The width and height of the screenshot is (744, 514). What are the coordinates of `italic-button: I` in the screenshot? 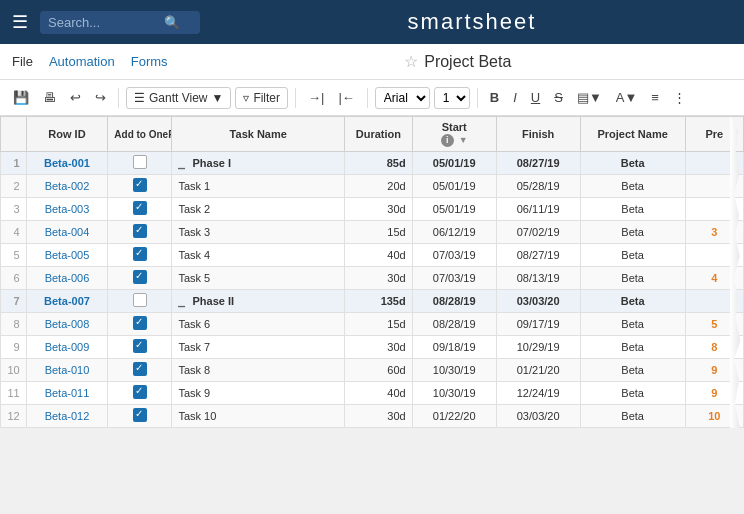 It's located at (515, 98).